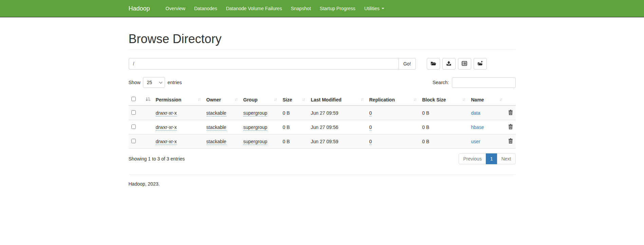 This screenshot has height=245, width=644. I want to click on search-label: Search:, so click(441, 82).